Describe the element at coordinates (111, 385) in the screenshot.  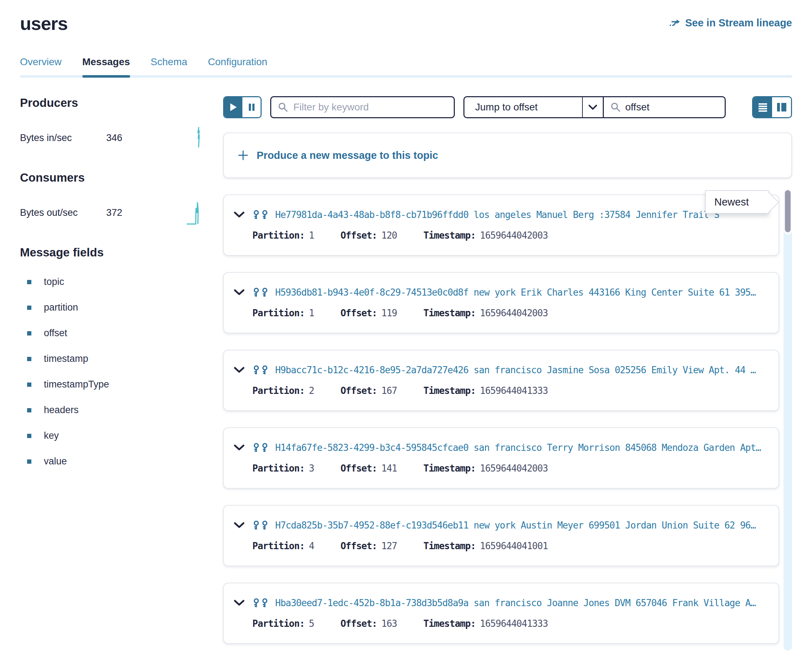
I see `field-item-timestampType: timestampType` at that location.